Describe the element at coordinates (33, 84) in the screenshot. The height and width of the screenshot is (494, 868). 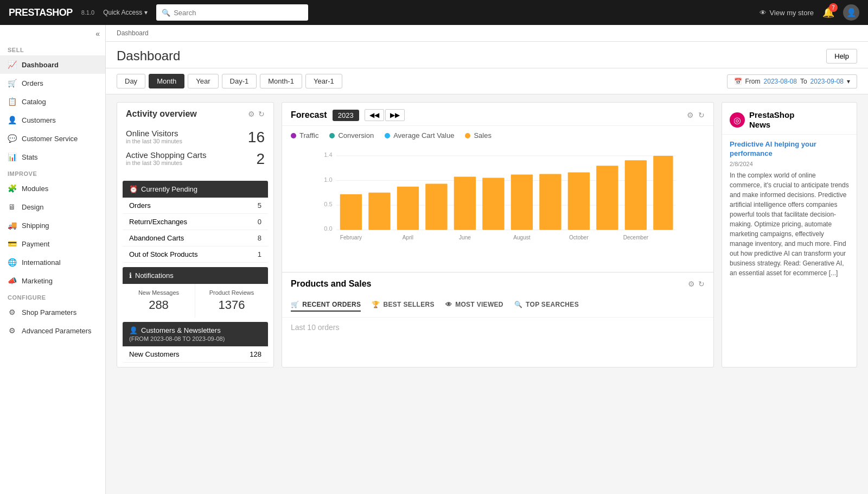
I see `sidebar-item-label: Orders` at that location.